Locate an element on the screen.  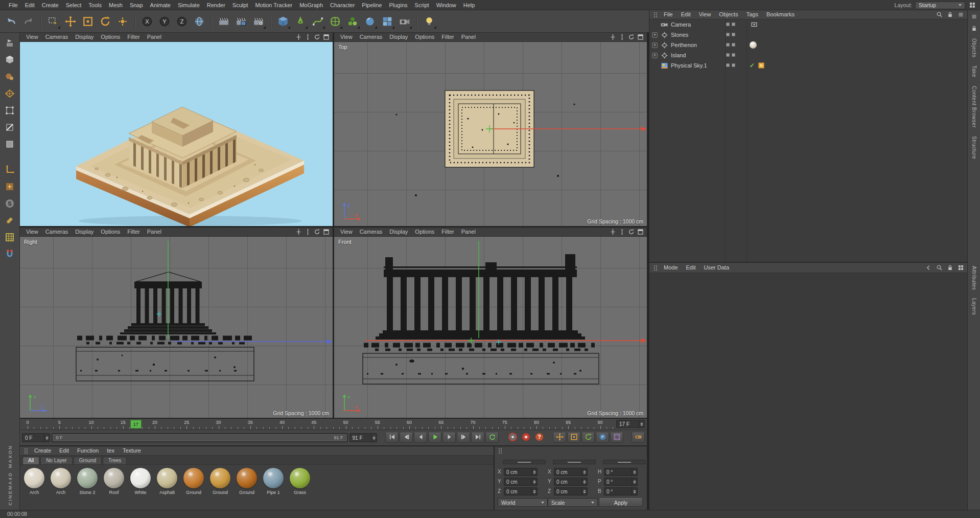
lock-x-button: X is located at coordinates (147, 21).